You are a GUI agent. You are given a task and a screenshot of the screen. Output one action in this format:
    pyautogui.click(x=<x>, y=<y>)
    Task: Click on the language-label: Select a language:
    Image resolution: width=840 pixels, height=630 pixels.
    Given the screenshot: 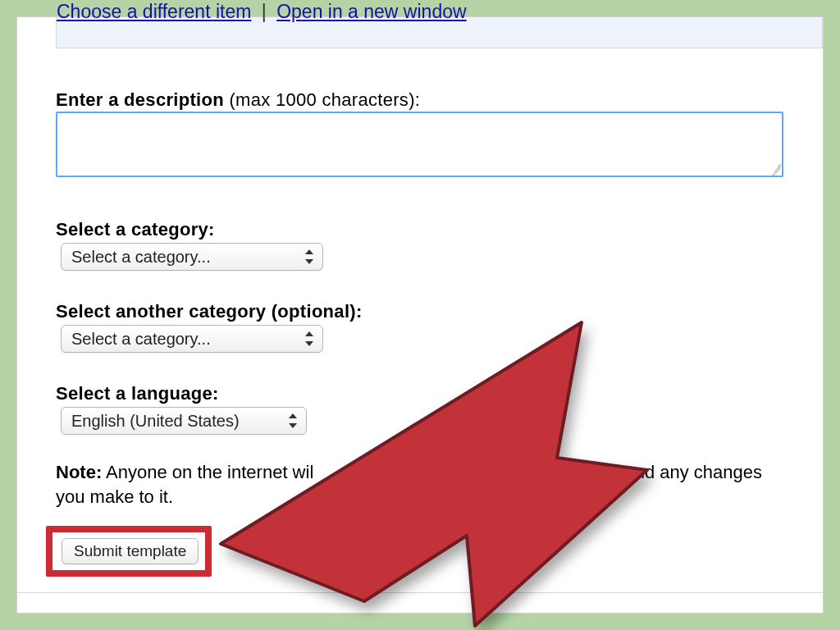 What is the action you would take?
    pyautogui.click(x=138, y=394)
    